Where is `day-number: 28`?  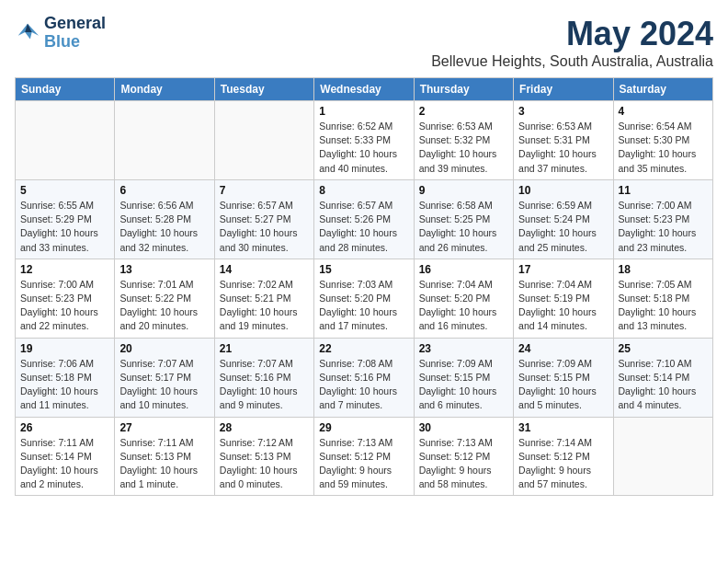 day-number: 28 is located at coordinates (265, 428).